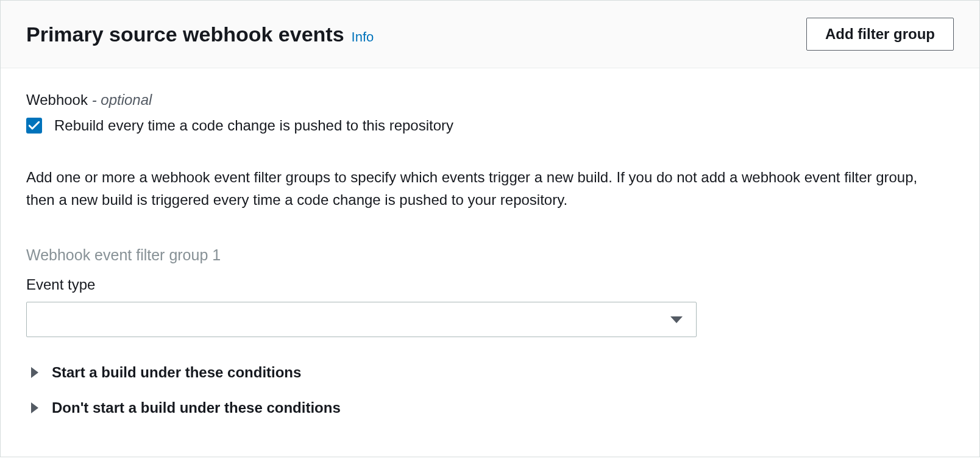  Describe the element at coordinates (490, 34) in the screenshot. I see `panel-header: Primary source webhook events Info Add f…` at that location.